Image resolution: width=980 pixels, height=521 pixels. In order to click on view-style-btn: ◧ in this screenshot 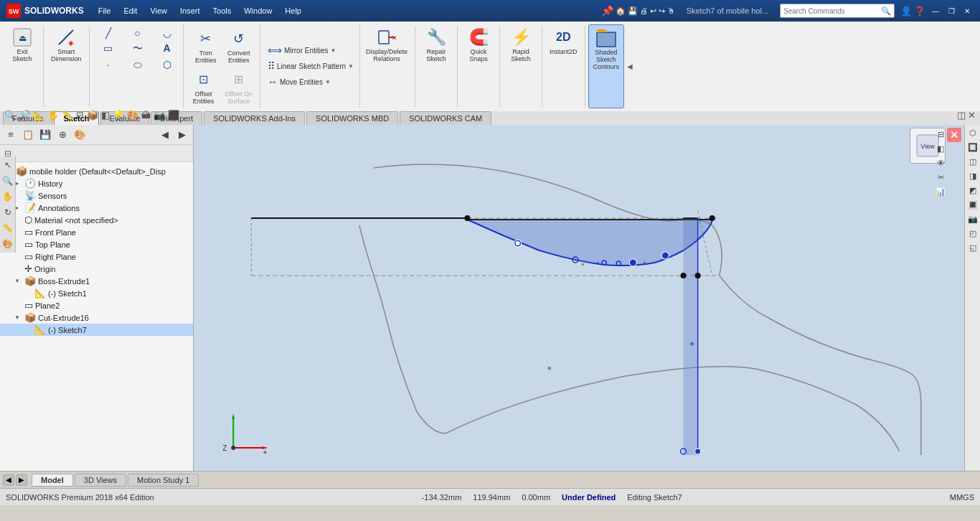, I will do `click(941, 149)`.